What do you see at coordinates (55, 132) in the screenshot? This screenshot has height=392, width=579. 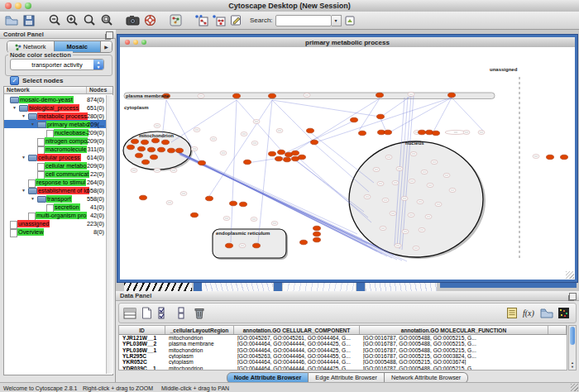 I see `tree-item-nucleobase-: nucleobase-209(0)` at bounding box center [55, 132].